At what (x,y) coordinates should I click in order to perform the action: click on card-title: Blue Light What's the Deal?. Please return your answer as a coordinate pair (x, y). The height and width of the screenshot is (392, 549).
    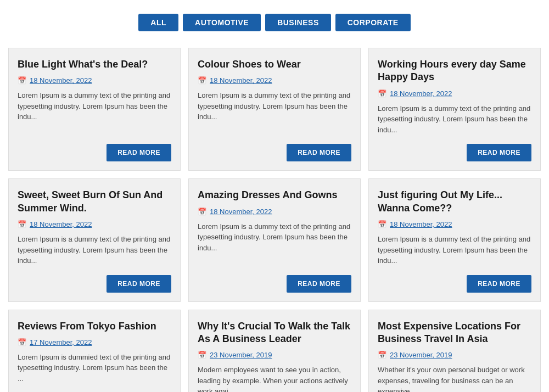
    Looking at the image, I should click on (94, 65).